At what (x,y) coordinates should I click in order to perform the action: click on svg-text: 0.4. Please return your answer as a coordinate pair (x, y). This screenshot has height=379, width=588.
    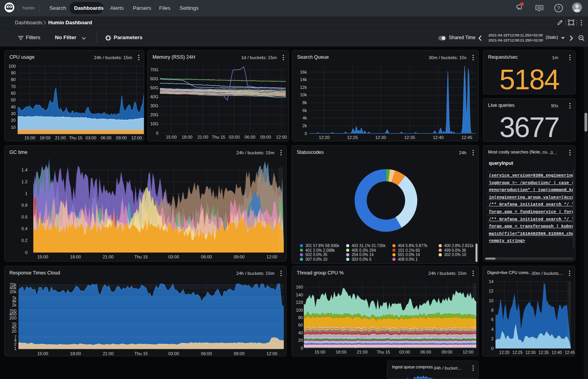
    Looking at the image, I should click on (24, 229).